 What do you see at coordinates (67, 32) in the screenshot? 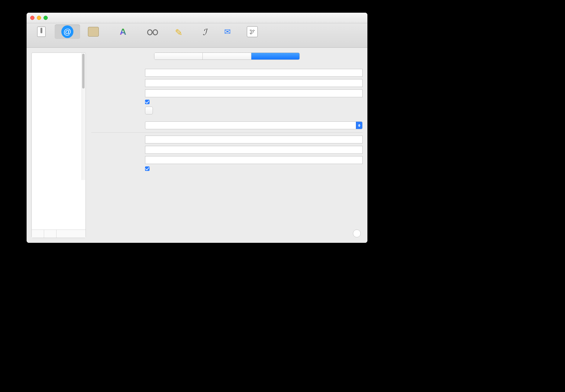
I see `toolbar-accounts: @` at bounding box center [67, 32].